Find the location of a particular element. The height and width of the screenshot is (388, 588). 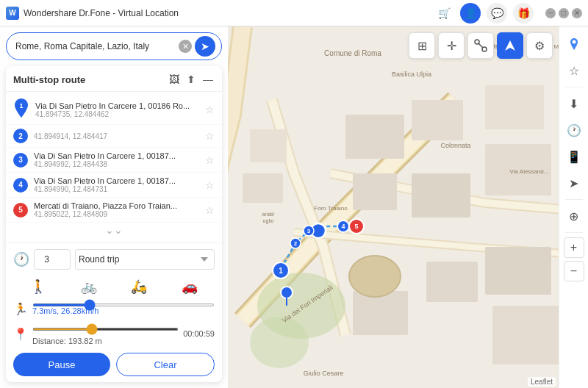

settings-tool-button: ⚙ is located at coordinates (539, 46).